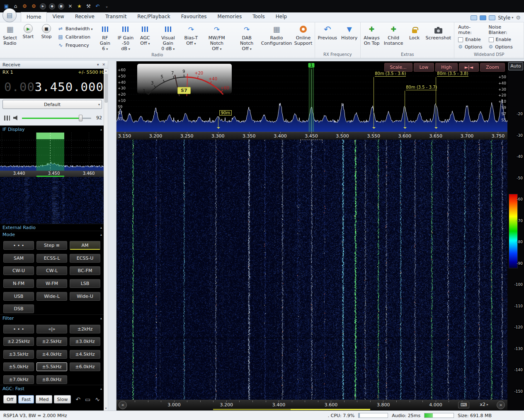 The image size is (524, 420). Describe the element at coordinates (52, 355) in the screenshot. I see `filter-4-0khz: ±4.0kHz` at that location.